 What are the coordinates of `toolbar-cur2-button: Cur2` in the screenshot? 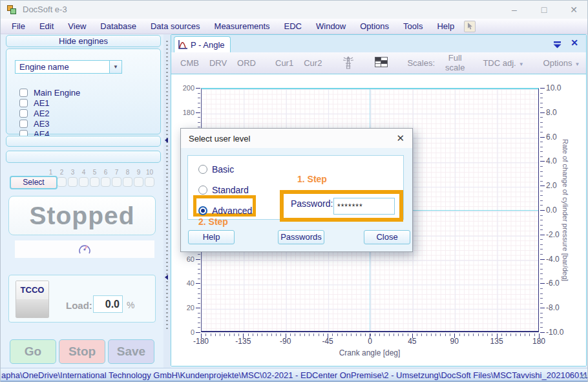 It's located at (313, 63).